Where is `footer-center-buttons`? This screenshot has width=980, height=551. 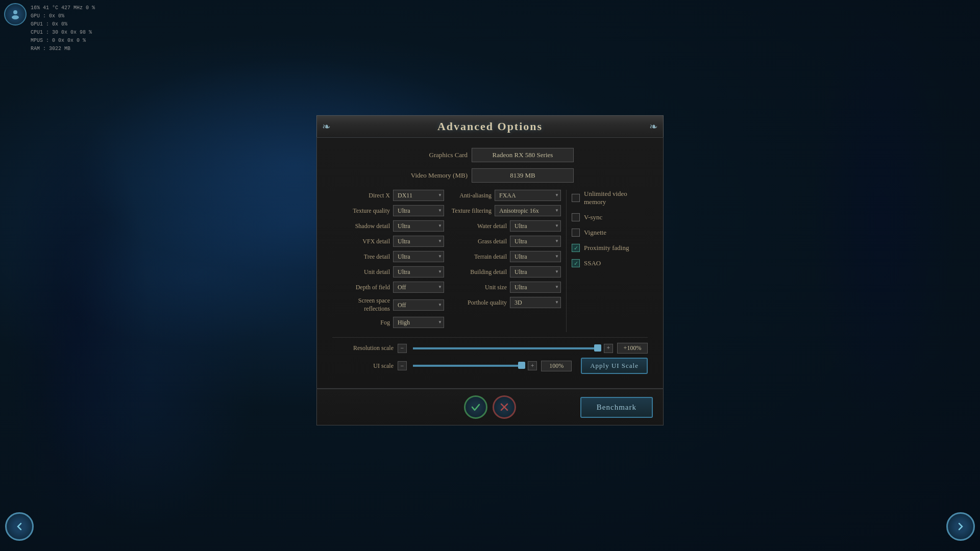 footer-center-buttons is located at coordinates (490, 407).